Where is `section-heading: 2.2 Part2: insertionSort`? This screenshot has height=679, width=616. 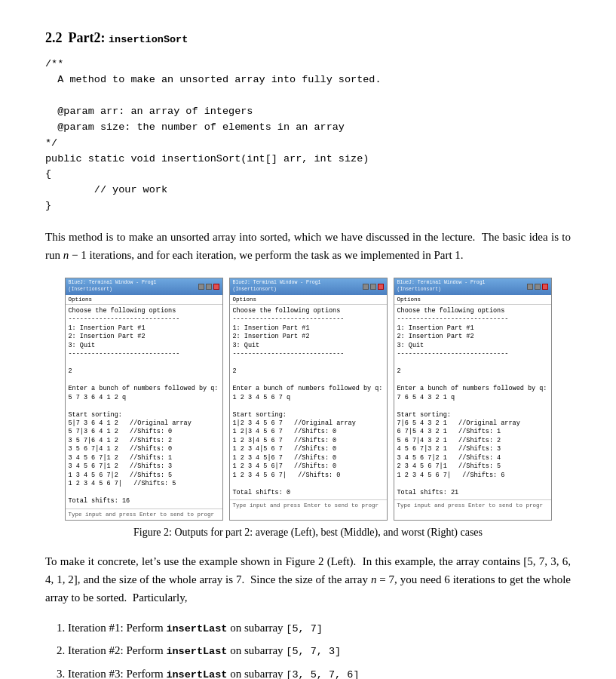 section-heading: 2.2 Part2: insertionSort is located at coordinates (308, 38).